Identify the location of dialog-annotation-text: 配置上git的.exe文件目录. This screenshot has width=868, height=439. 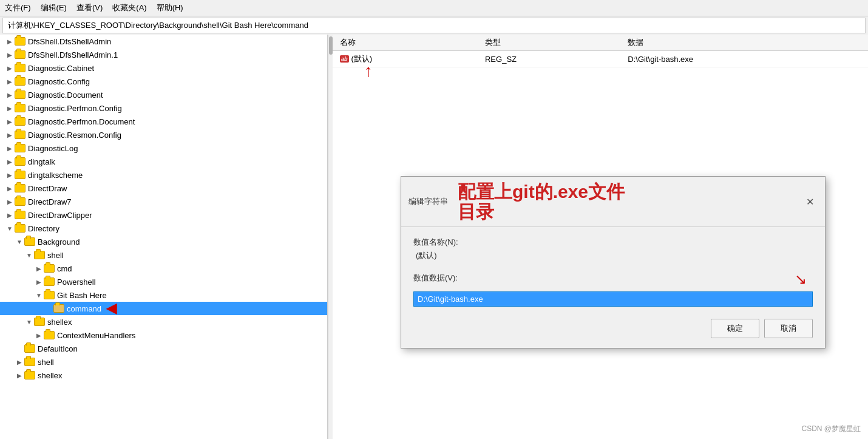
(541, 202).